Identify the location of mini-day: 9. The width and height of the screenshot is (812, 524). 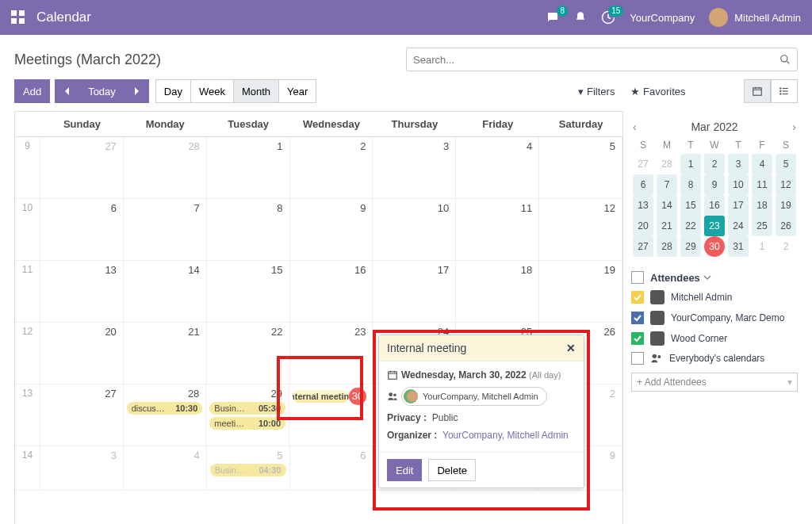
(714, 185).